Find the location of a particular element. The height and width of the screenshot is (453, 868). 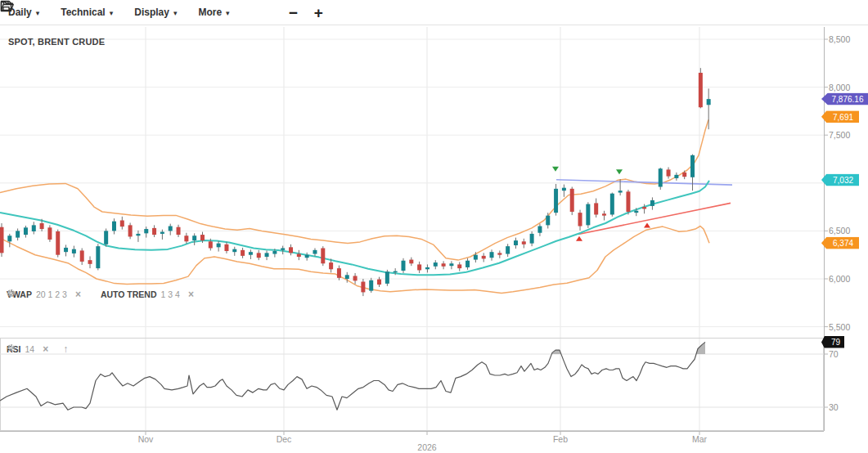

price-badge: 6,374 is located at coordinates (840, 244).